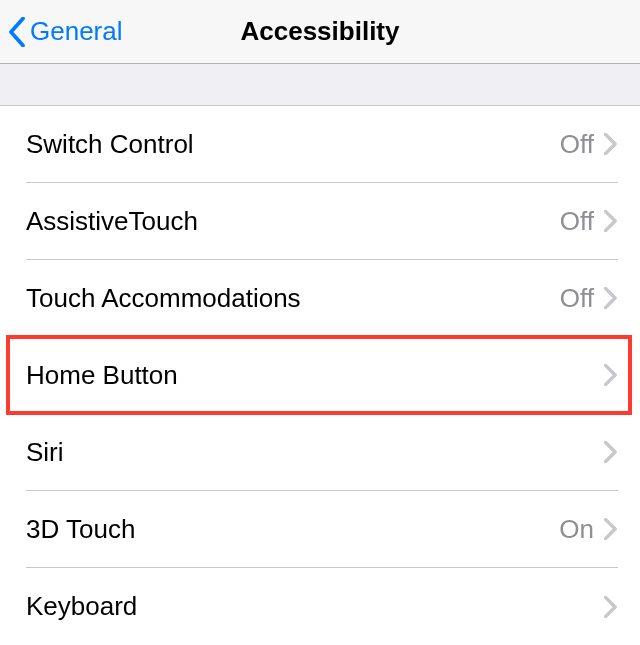 Image resolution: width=640 pixels, height=645 pixels. Describe the element at coordinates (320, 376) in the screenshot. I see `row-home-button: Home Button` at that location.